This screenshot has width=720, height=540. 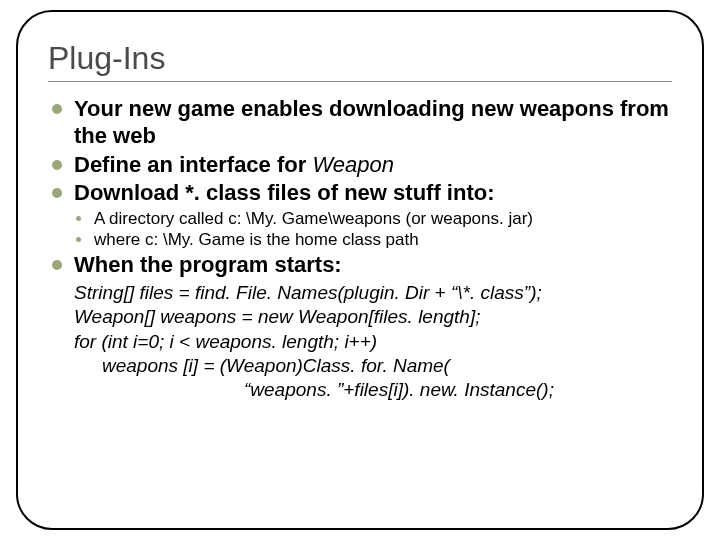 I want to click on bullet-text: Your new game enables downloading new we…, so click(x=372, y=122).